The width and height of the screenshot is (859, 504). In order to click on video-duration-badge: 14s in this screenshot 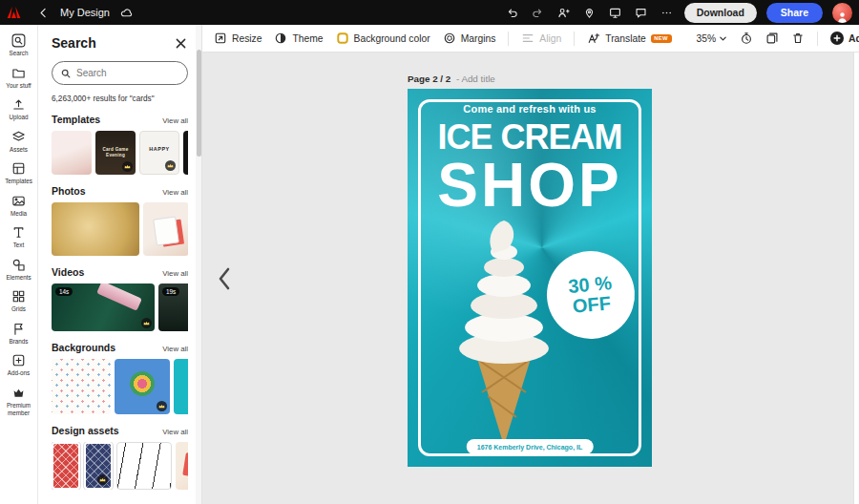, I will do `click(64, 292)`.